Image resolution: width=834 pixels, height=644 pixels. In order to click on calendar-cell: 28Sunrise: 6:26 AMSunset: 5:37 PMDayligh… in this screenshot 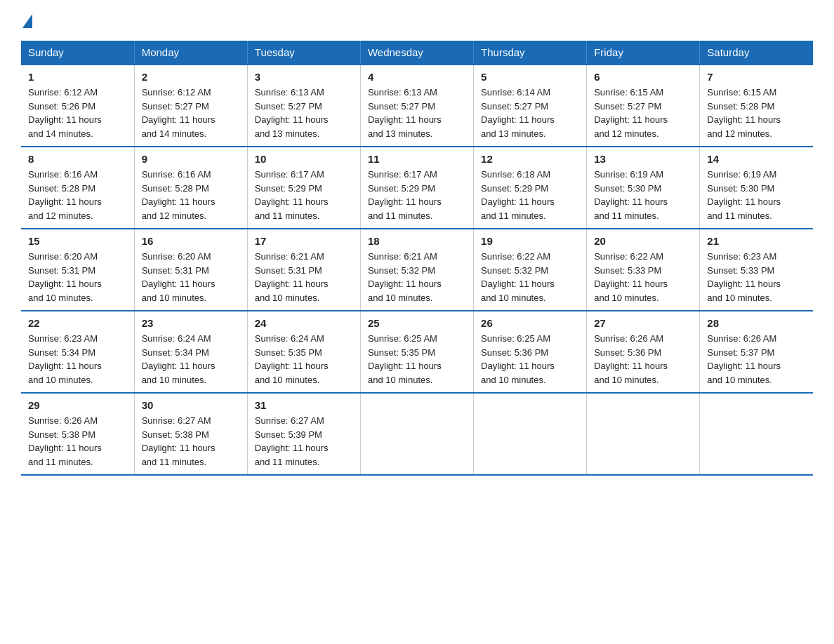, I will do `click(757, 352)`.